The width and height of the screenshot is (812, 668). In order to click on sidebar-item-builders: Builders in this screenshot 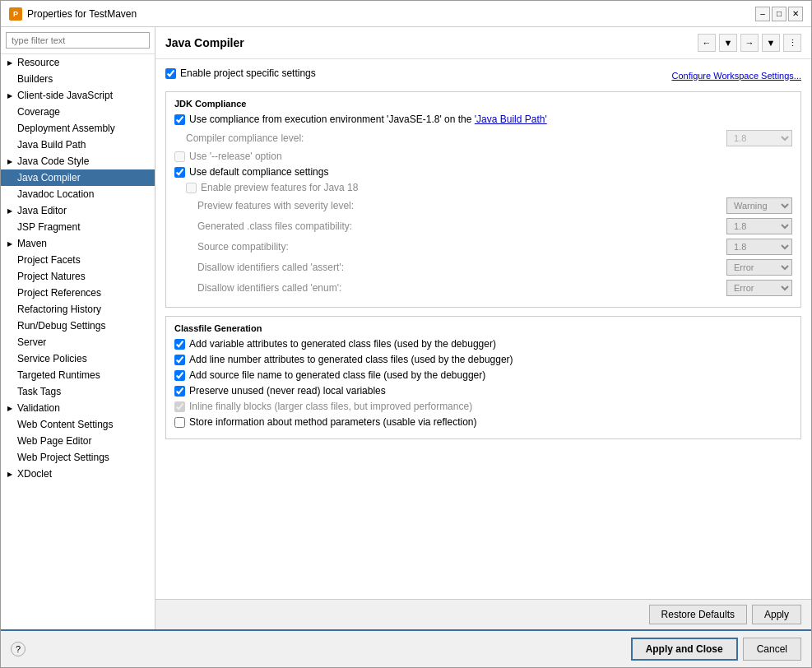, I will do `click(77, 79)`.